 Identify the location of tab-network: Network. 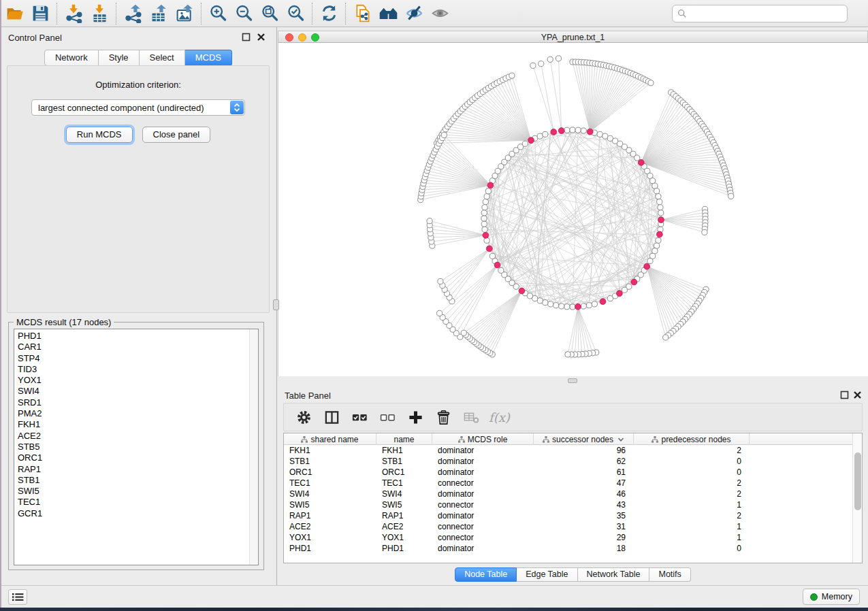
(71, 58).